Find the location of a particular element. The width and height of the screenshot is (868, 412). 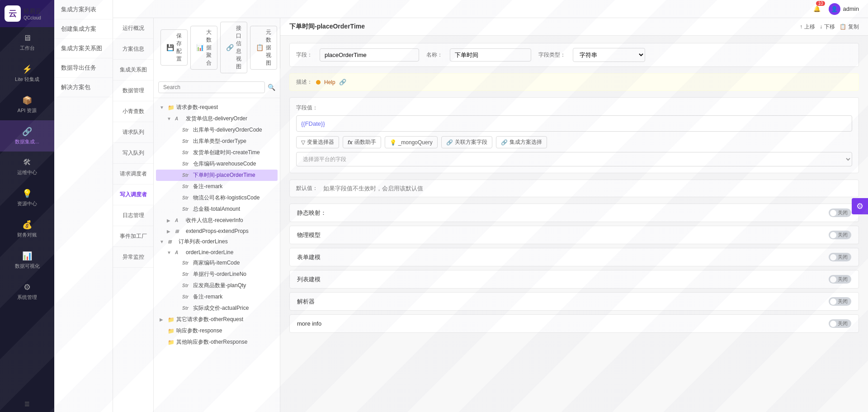

tree-item-order-type: Str 出库单类型-orderType is located at coordinates (217, 141).